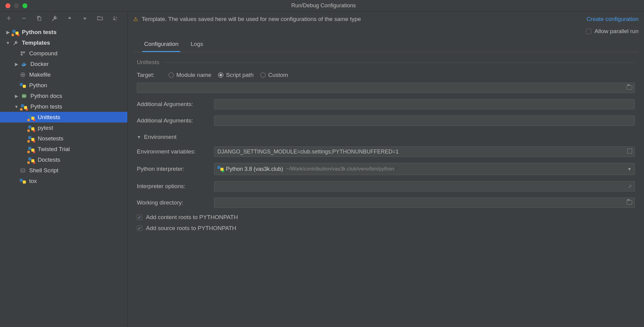 This screenshot has width=644, height=327. What do you see at coordinates (64, 117) in the screenshot?
I see `tree-node-unittests: Unittests` at bounding box center [64, 117].